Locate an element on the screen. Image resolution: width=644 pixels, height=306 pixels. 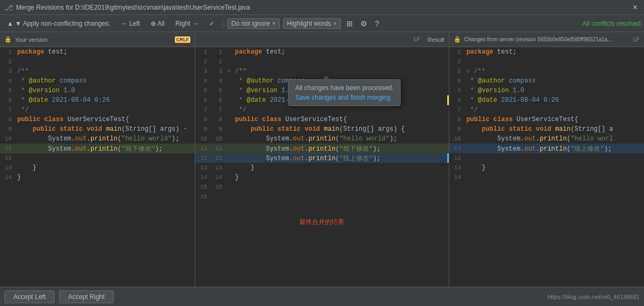
table-row: 15 15 is located at coordinates (322, 187).